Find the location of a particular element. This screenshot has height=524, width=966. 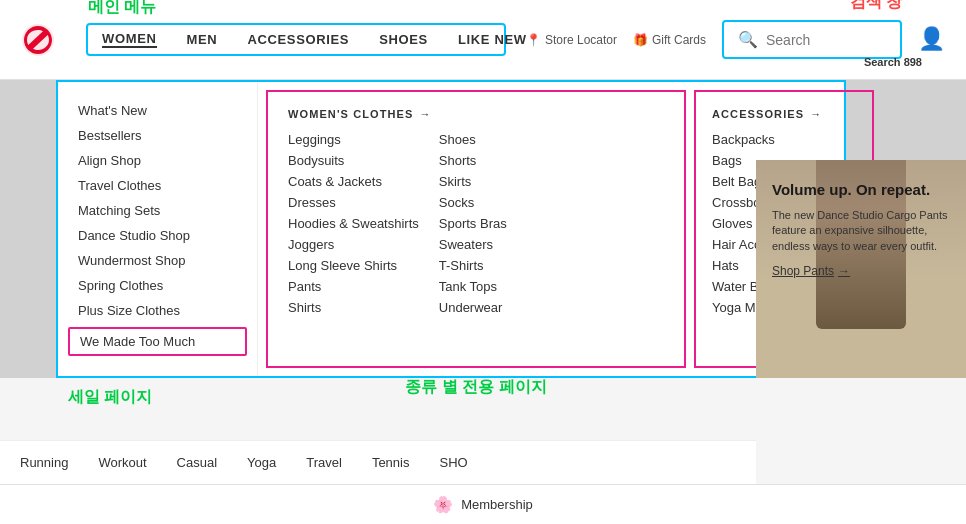

clothes-col-1: Leggings Bodysuits Coats & Jackets Dress… is located at coordinates (354, 224).